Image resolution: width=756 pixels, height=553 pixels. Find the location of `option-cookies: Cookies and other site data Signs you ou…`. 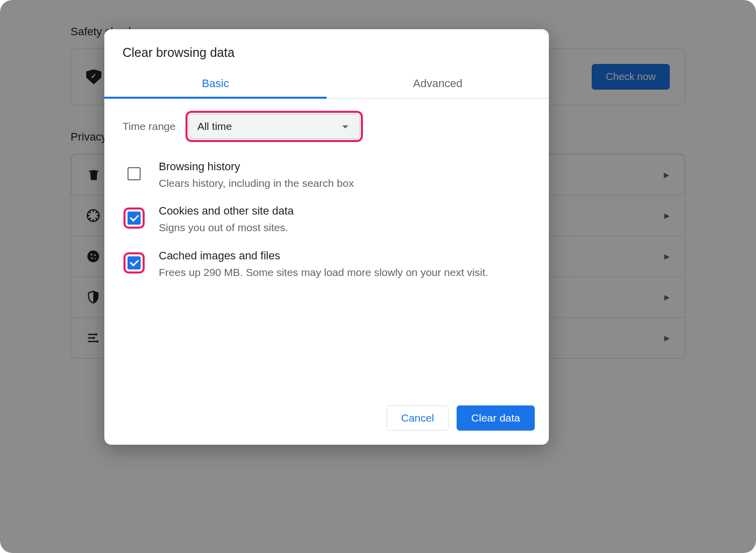

option-cookies: Cookies and other site data Signs you ou… is located at coordinates (327, 220).